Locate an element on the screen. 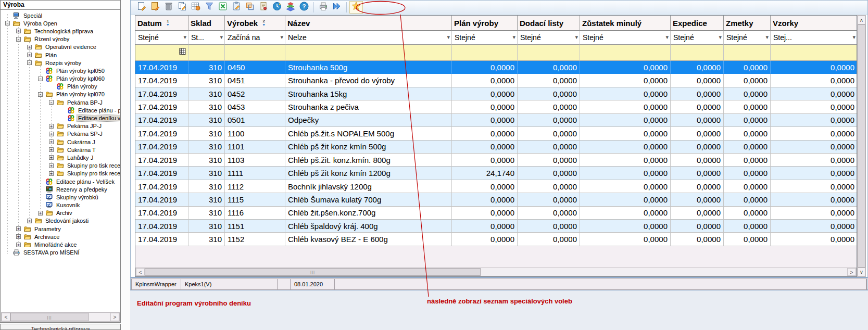  tree-item: +Plán is located at coordinates (60, 55).